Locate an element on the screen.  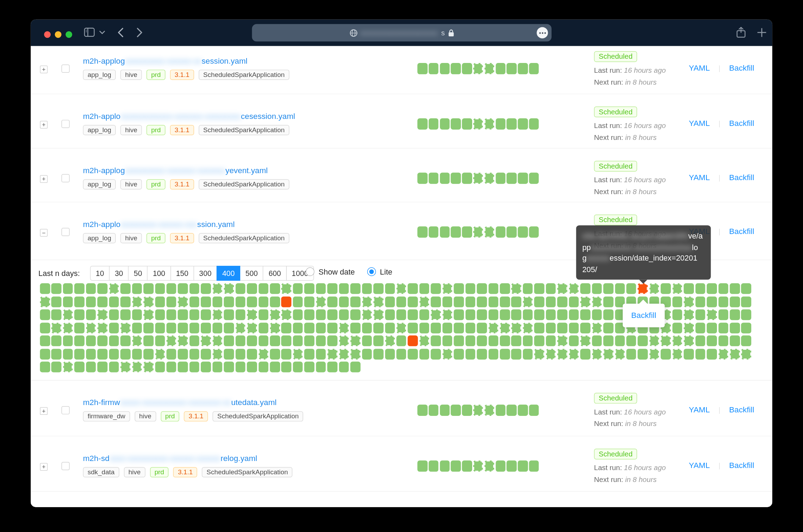
minimize-window-button is located at coordinates (58, 34).